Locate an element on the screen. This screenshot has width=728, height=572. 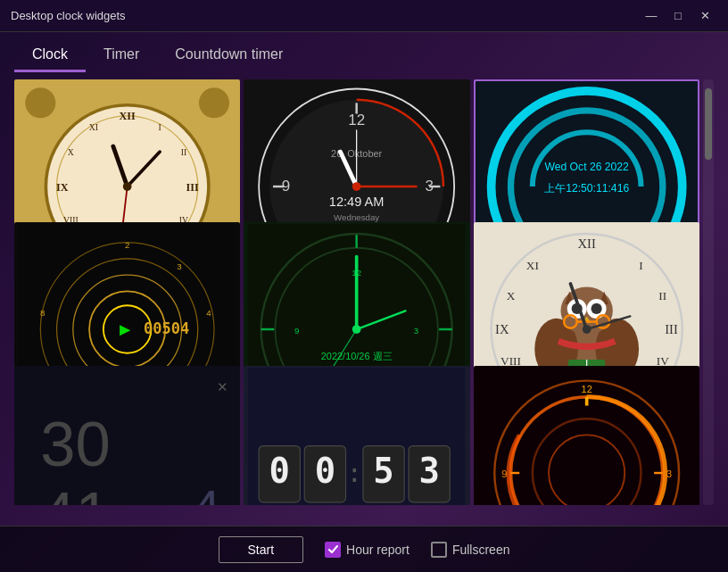
close-button: ✕ is located at coordinates (705, 16).